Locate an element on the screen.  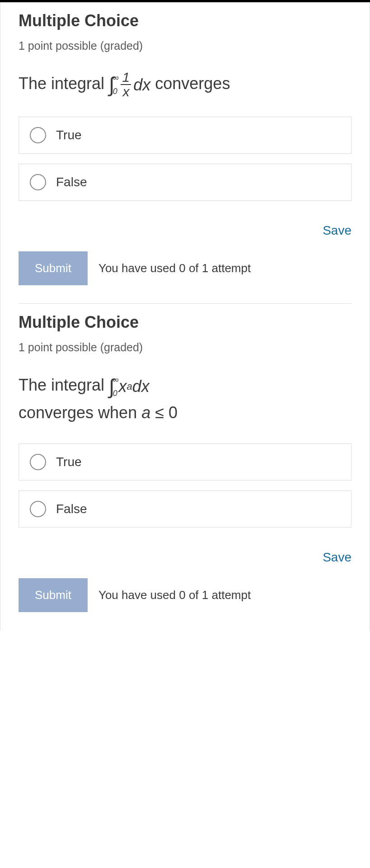
question-text: The integral ∫∞01xdx converges is located at coordinates (185, 85).